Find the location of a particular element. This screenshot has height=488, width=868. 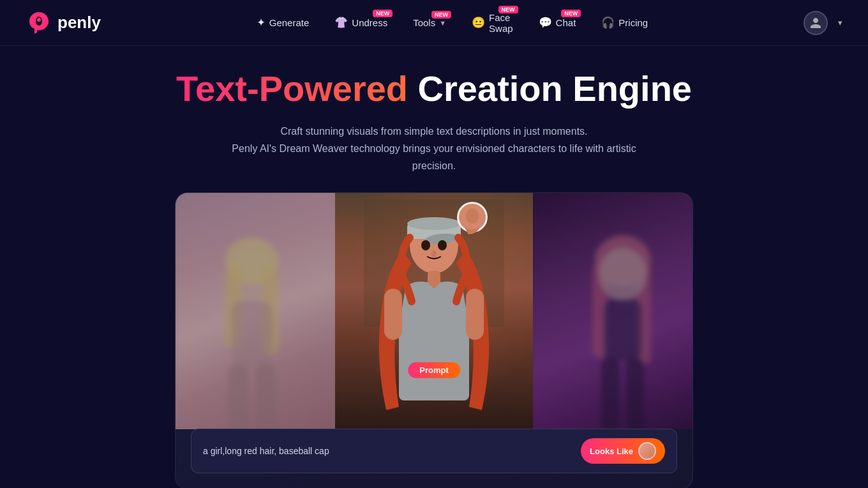

subtext-line1: Craft stunning visuals from simple text … is located at coordinates (434, 132).